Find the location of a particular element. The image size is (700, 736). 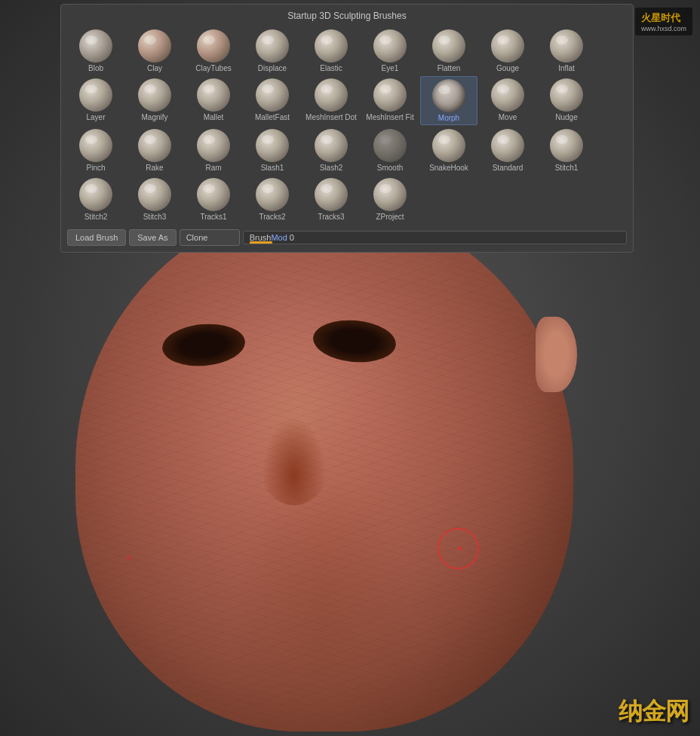

brush-item-standard: Standard is located at coordinates (508, 151).